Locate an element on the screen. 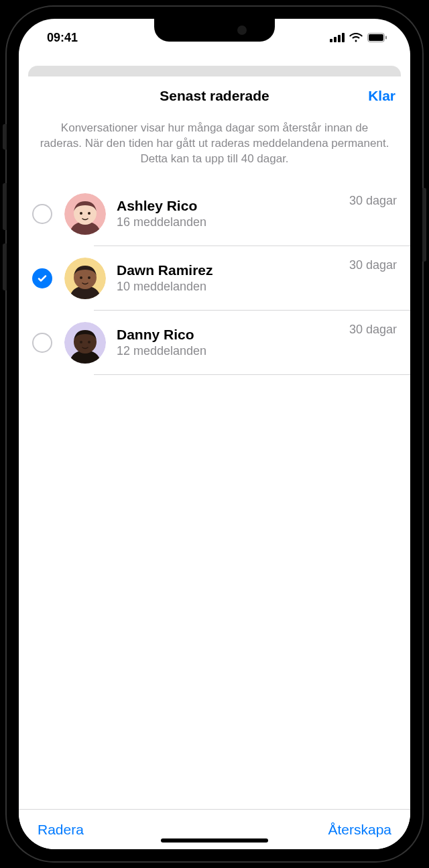 The height and width of the screenshot is (868, 429). contact-name: Ashley Rico is located at coordinates (233, 206).